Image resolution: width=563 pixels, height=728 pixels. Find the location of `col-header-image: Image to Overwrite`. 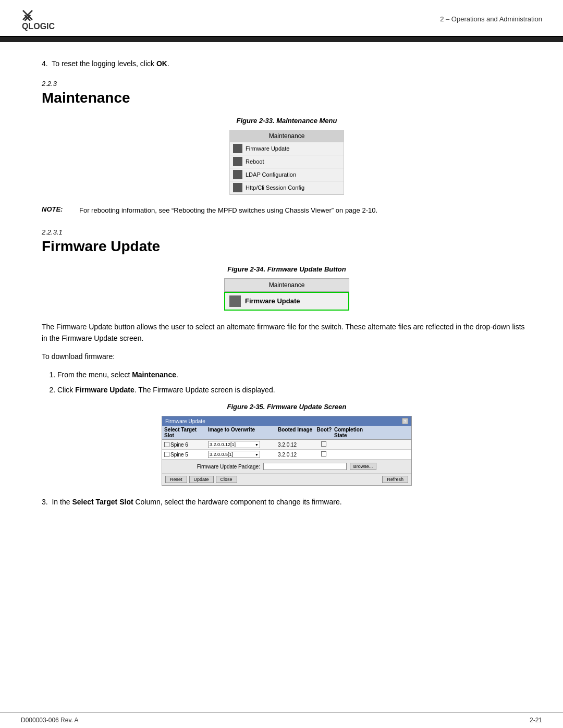

col-header-image: Image to Overwrite is located at coordinates (242, 433).